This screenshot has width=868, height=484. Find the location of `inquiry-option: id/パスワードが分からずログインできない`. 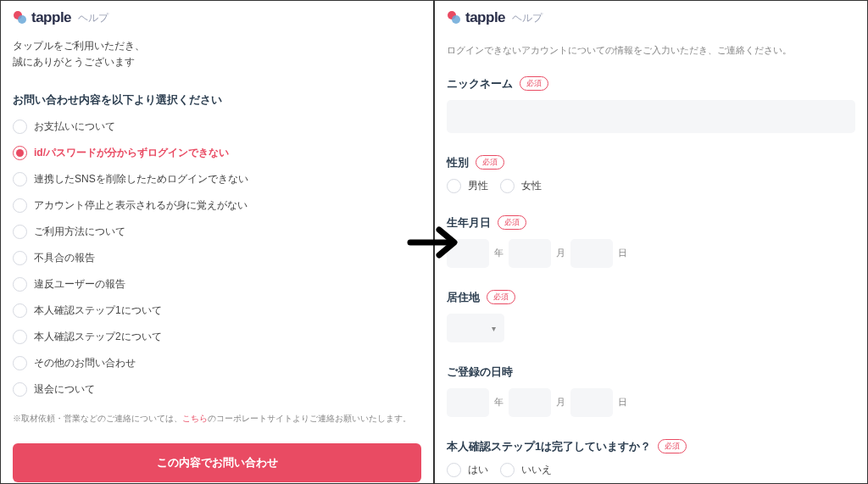

inquiry-option: id/パスワードが分からずログインできない is located at coordinates (217, 153).